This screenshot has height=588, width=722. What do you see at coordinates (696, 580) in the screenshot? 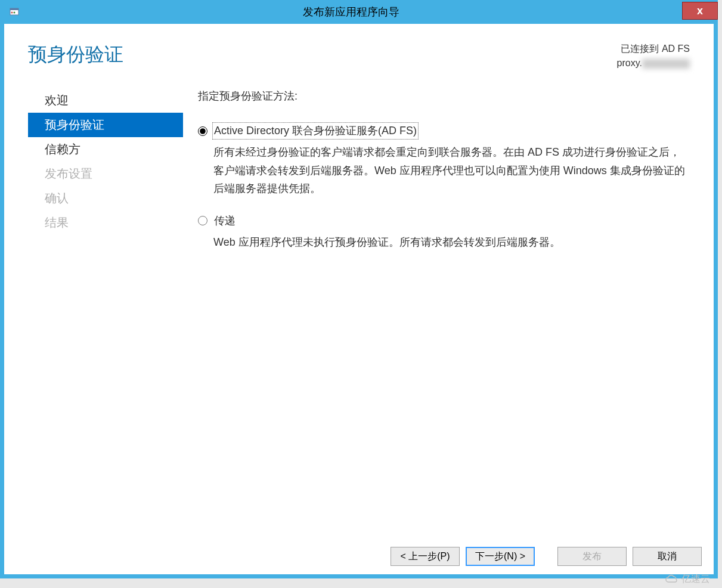
I see `watermark-text: 亿速云` at bounding box center [696, 580].